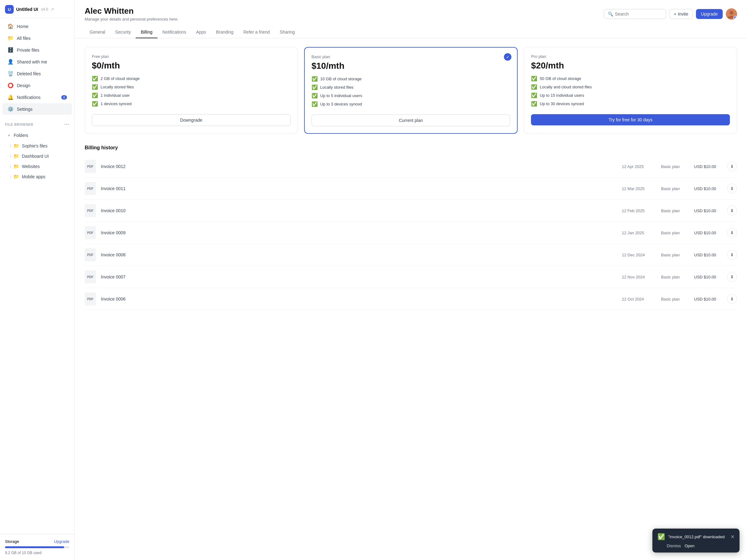  I want to click on invoice-name: Invoice 0012, so click(359, 166).